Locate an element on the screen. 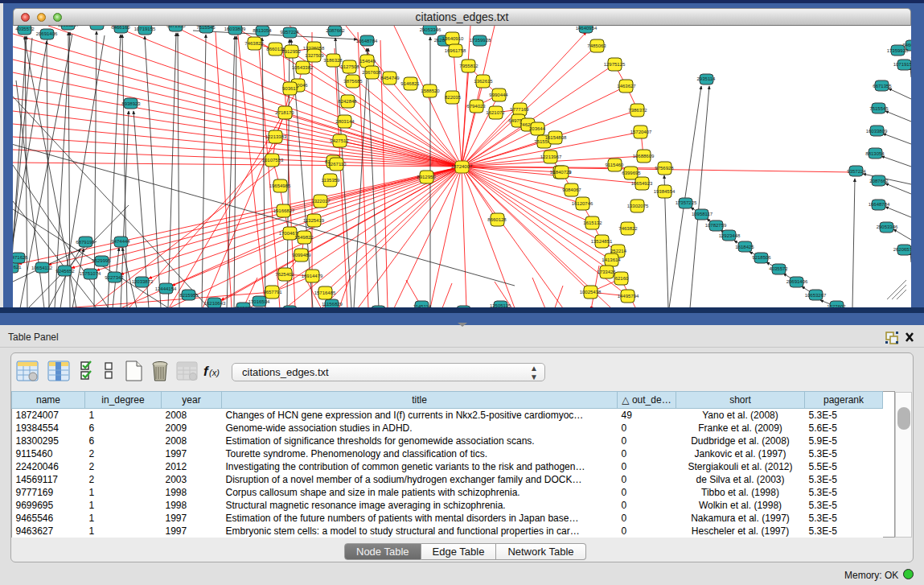 This screenshot has width=924, height=585. svg-text: 8938923 is located at coordinates (131, 104).